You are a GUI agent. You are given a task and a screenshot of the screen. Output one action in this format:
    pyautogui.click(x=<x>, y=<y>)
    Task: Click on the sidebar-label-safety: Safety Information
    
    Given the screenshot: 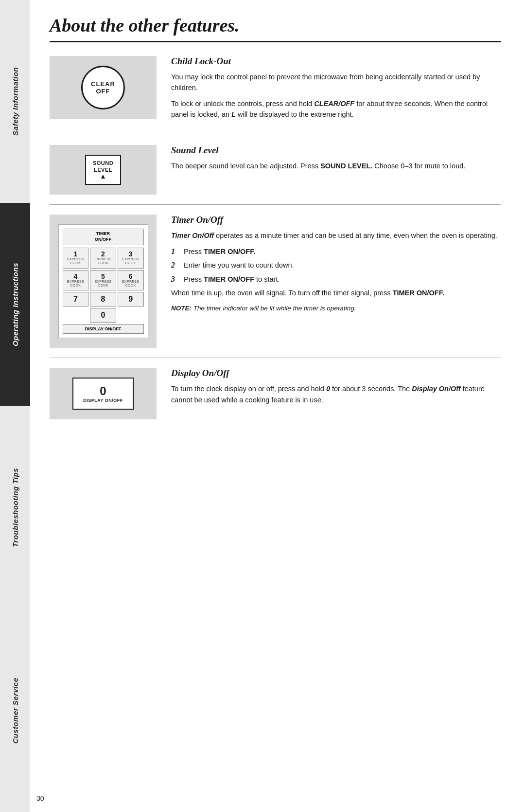 What is the action you would take?
    pyautogui.click(x=16, y=101)
    